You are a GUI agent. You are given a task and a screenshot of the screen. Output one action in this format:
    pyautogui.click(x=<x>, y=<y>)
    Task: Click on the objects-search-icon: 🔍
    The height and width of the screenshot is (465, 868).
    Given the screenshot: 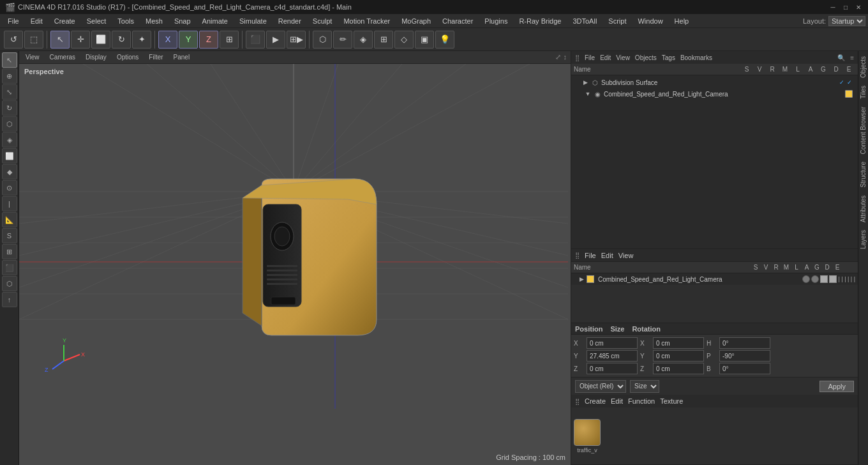 What is the action you would take?
    pyautogui.click(x=841, y=57)
    